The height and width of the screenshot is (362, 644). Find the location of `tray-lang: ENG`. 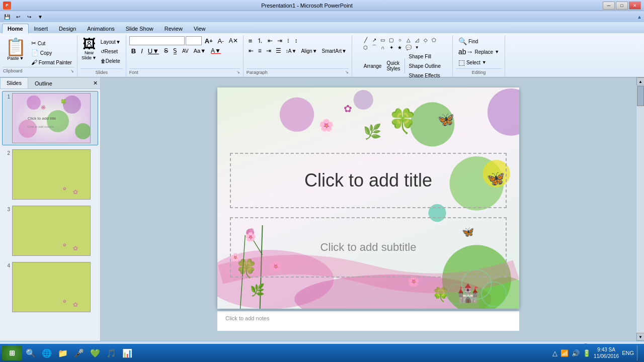

tray-lang: ENG is located at coordinates (628, 353).